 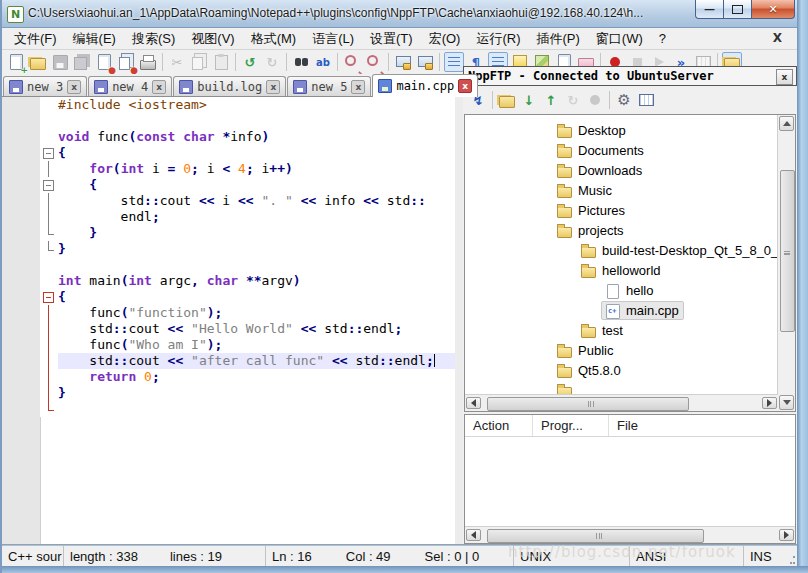 What do you see at coordinates (228, 185) in the screenshot?
I see `code-line: 6 {` at bounding box center [228, 185].